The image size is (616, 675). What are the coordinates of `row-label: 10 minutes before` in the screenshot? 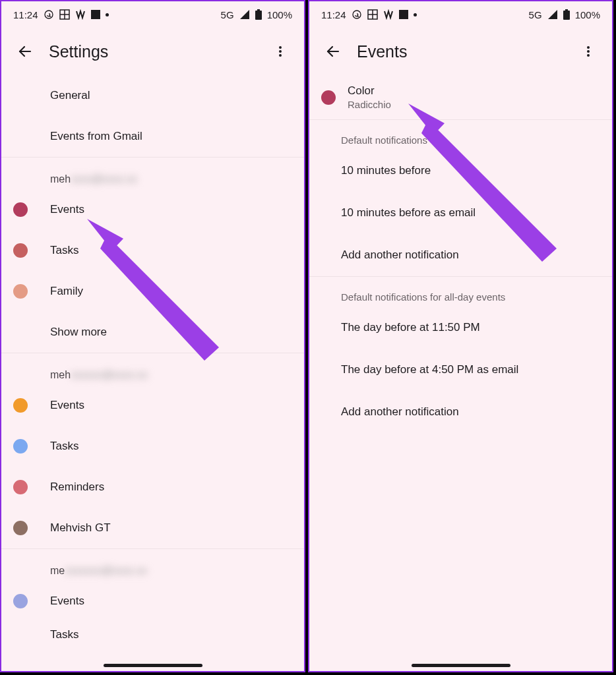 It's located at (386, 171).